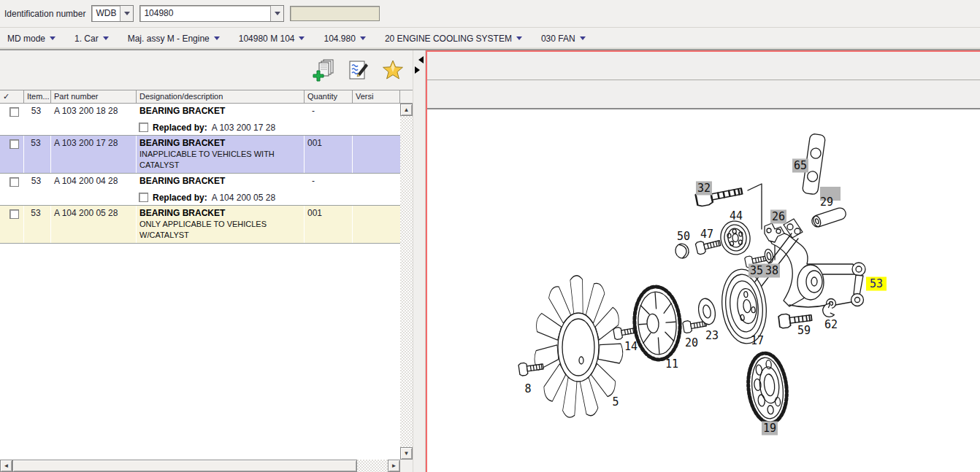 The height and width of the screenshot is (472, 980). Describe the element at coordinates (200, 96) in the screenshot. I see `parts-table-header: ✓ Item... Part number Designation/descri…` at that location.